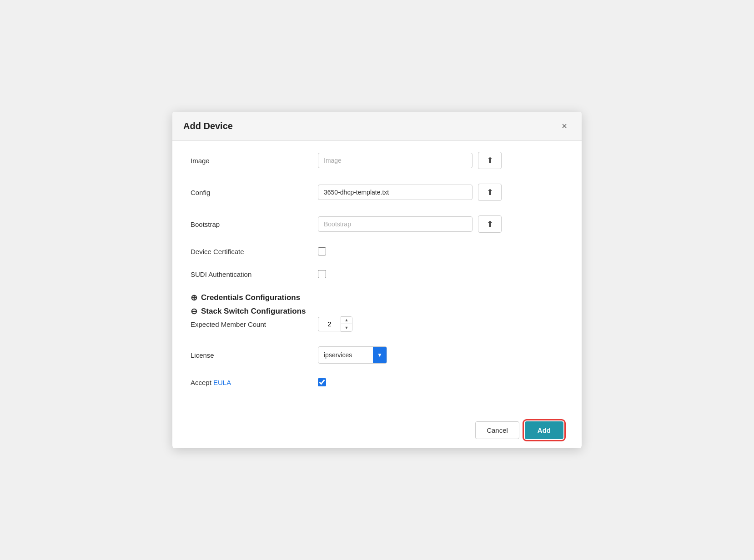 This screenshot has height=560, width=754. What do you see at coordinates (564, 126) in the screenshot?
I see `close-button: ×` at bounding box center [564, 126].